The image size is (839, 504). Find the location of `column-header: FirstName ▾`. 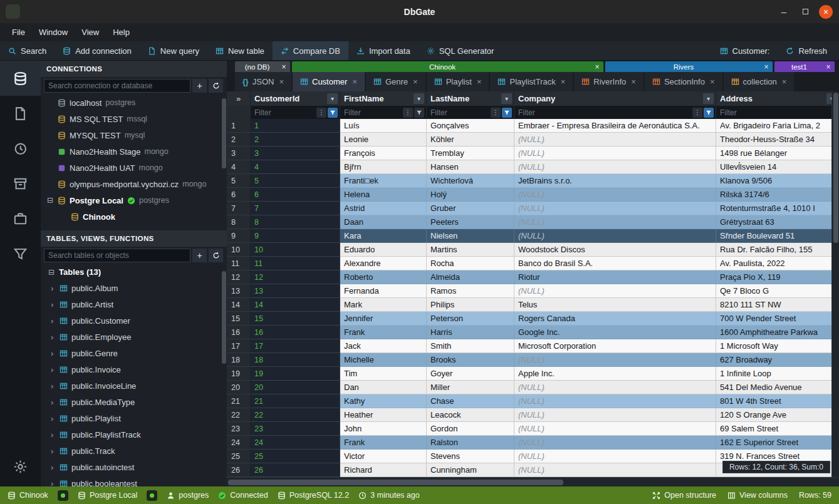

column-header: FirstName ▾ is located at coordinates (383, 99).